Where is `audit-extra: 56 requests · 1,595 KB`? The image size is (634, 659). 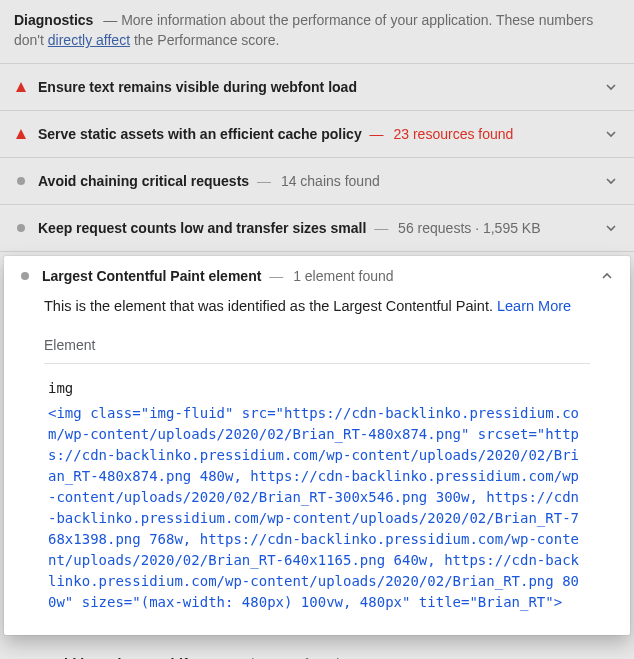 audit-extra: 56 requests · 1,595 KB is located at coordinates (469, 228).